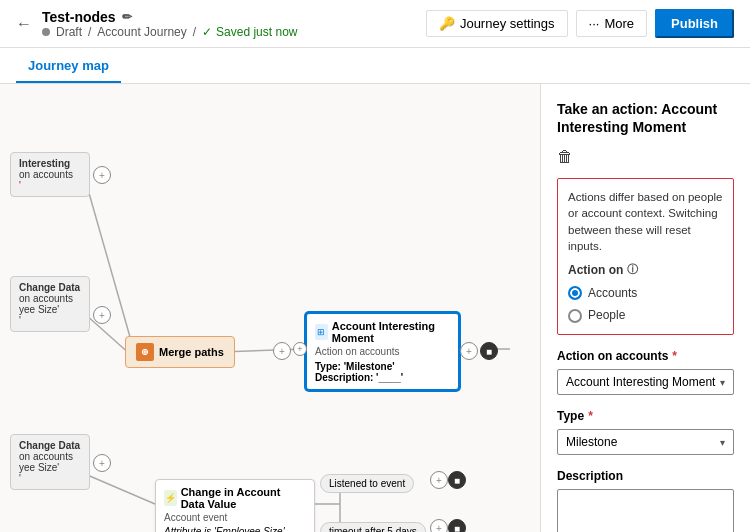 The width and height of the screenshot is (750, 532). What do you see at coordinates (170, 17) in the screenshot?
I see `title-row: Test-nodes ✏` at bounding box center [170, 17].